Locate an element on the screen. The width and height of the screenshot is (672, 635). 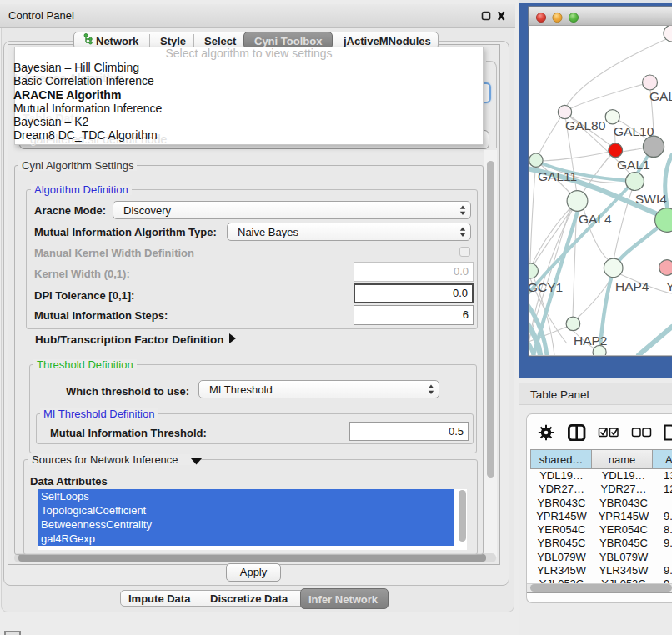
svg-text: HAP4 is located at coordinates (632, 287).